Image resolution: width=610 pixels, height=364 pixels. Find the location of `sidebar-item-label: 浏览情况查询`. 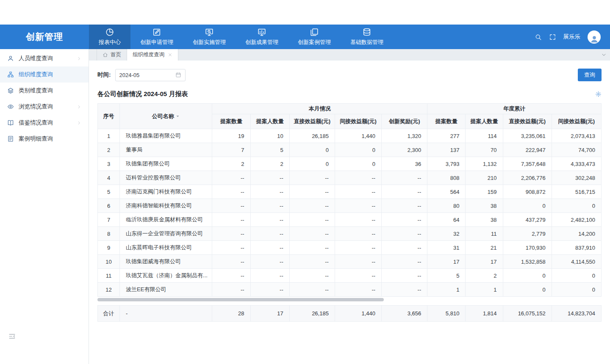

sidebar-item-label: 浏览情况查询 is located at coordinates (47, 107).